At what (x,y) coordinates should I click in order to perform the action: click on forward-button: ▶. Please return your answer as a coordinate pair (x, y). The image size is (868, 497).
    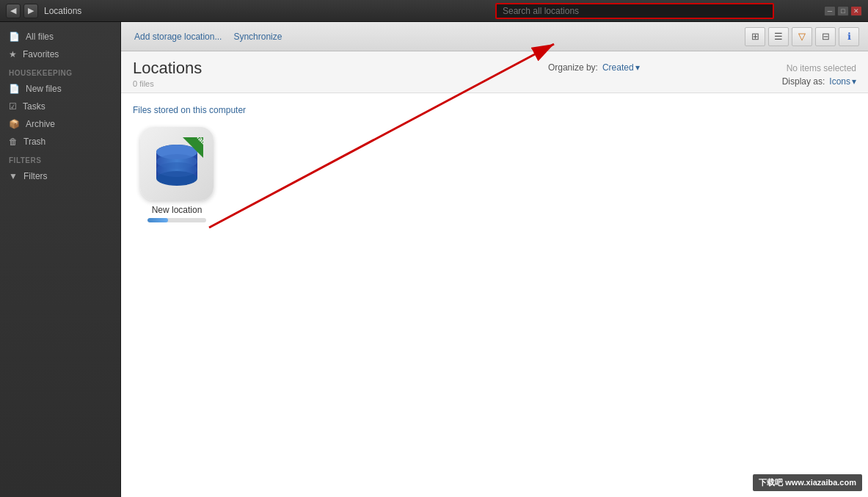
    Looking at the image, I should click on (31, 11).